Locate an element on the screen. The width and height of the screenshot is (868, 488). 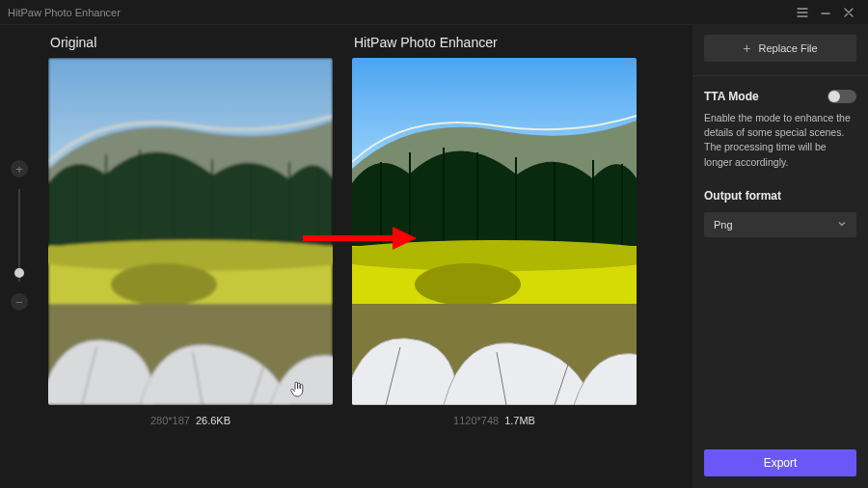
enhanced-filesize: 1.7MB is located at coordinates (520, 420).